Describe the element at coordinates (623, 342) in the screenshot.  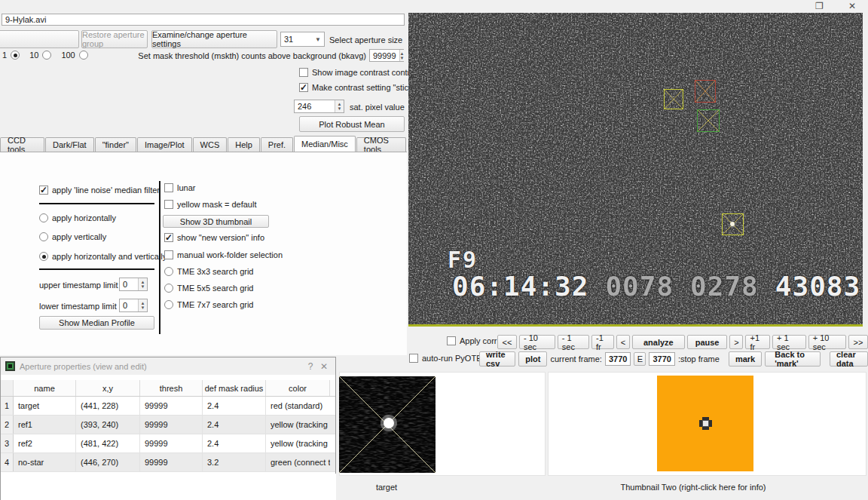
I see `step-back-button: <` at that location.